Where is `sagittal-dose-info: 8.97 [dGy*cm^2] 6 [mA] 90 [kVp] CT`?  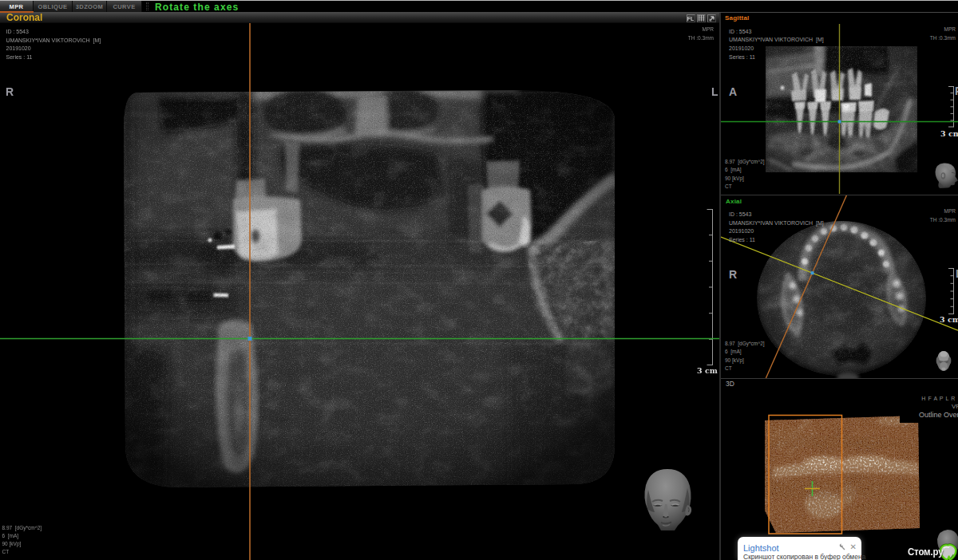
sagittal-dose-info: 8.97 [dGy*cm^2] 6 [mA] 90 [kVp] CT is located at coordinates (745, 174).